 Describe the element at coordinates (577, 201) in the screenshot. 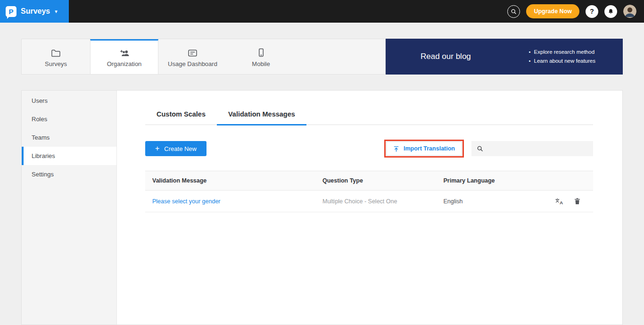

I see `delete-button` at that location.